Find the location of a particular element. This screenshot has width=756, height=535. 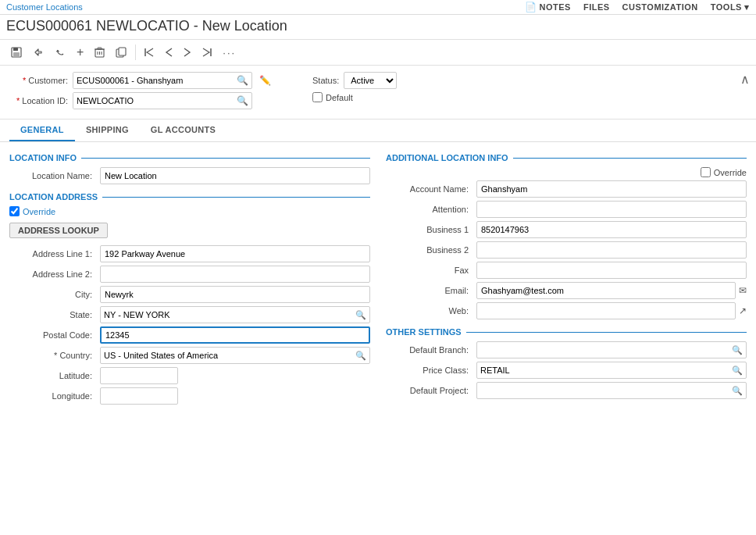

business1-input is located at coordinates (612, 230).